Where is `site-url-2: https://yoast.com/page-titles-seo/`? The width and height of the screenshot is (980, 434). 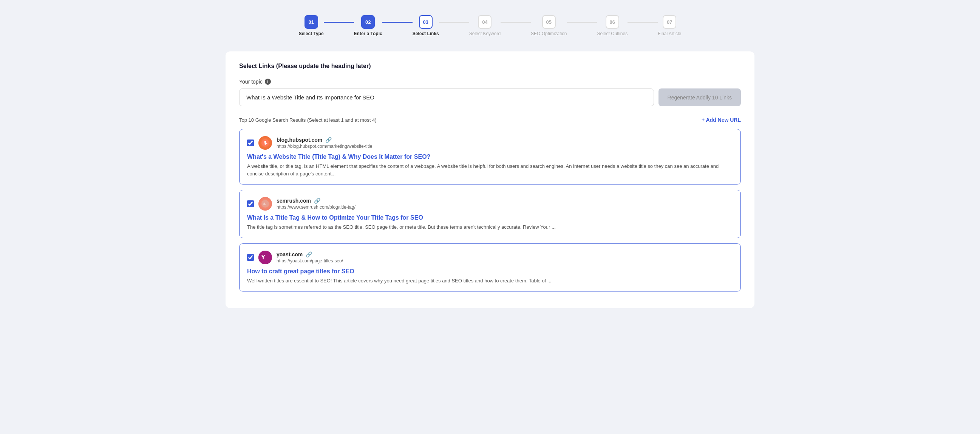
site-url-2: https://yoast.com/page-titles-seo/ is located at coordinates (310, 261).